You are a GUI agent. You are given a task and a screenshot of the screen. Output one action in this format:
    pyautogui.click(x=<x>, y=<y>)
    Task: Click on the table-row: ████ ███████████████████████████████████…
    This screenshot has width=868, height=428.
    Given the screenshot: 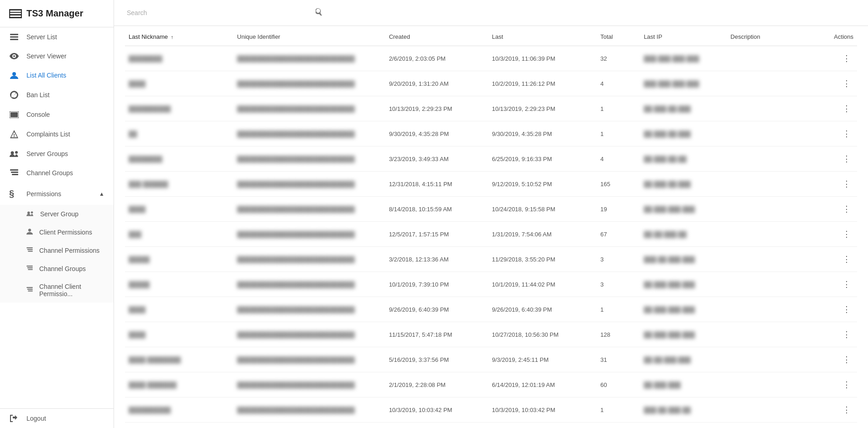 What is the action you would take?
    pyautogui.click(x=491, y=385)
    